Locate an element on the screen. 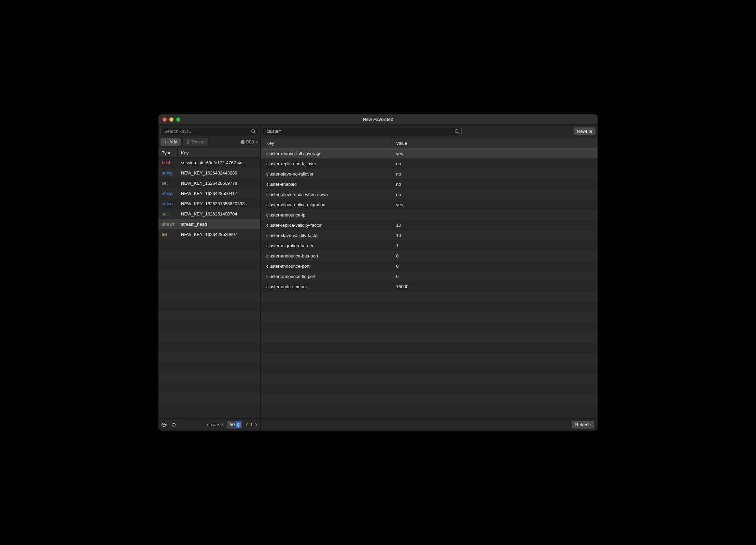 Image resolution: width=756 pixels, height=545 pixels. titlebar: New Favorite2 is located at coordinates (378, 120).